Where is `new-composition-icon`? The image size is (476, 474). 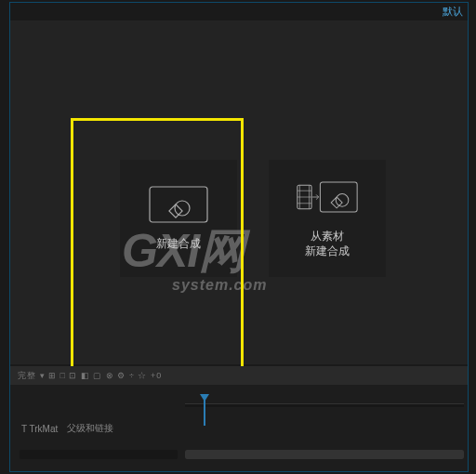
new-composition-icon is located at coordinates (178, 204).